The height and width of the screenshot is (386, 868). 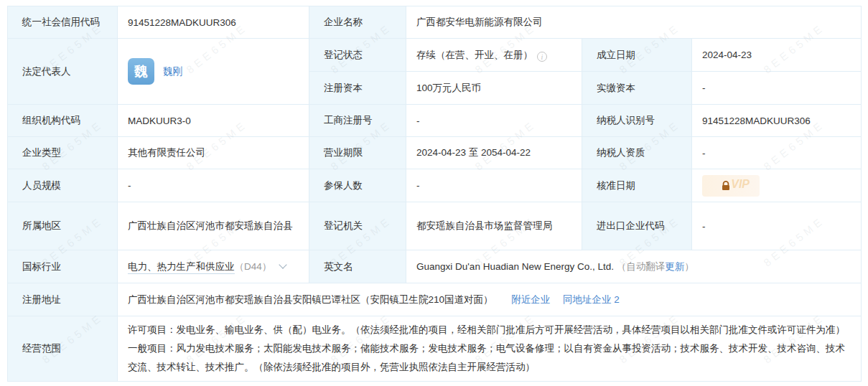 What do you see at coordinates (214, 227) in the screenshot?
I see `region-value: 广西壮族自治区河池市都安瑶族自治县` at bounding box center [214, 227].